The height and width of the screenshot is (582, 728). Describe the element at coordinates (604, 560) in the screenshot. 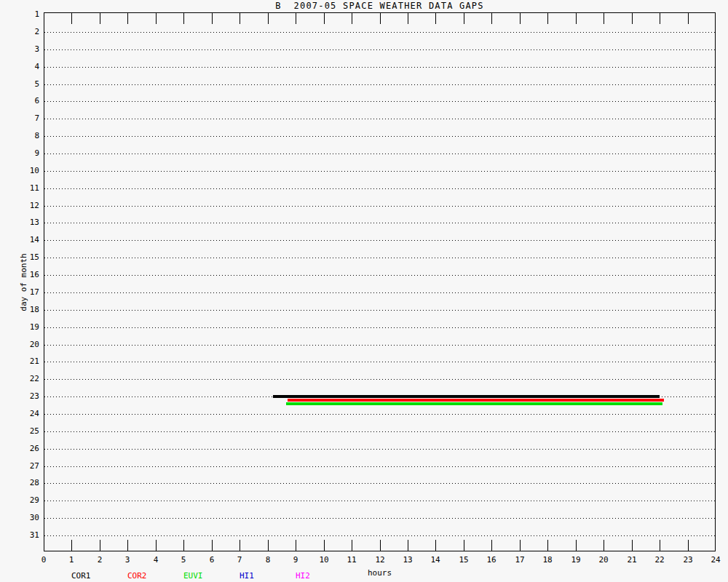

I see `x-tick-label: 20` at that location.